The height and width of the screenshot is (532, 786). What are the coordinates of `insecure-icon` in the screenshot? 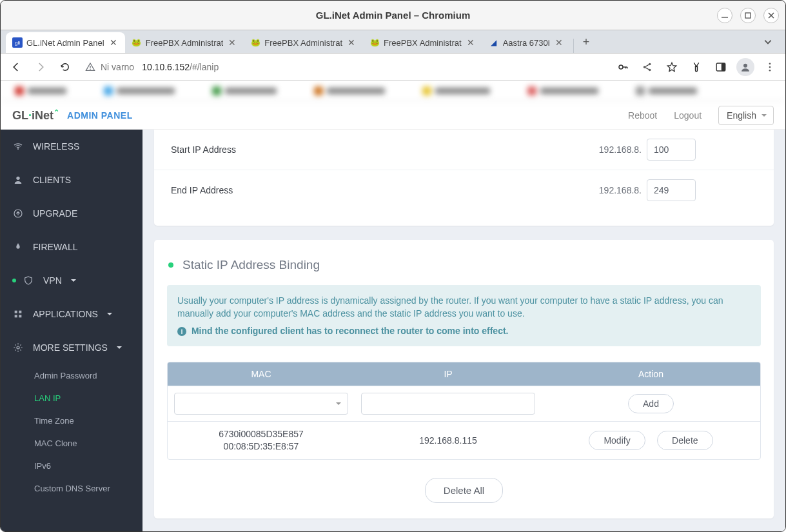 It's located at (90, 67).